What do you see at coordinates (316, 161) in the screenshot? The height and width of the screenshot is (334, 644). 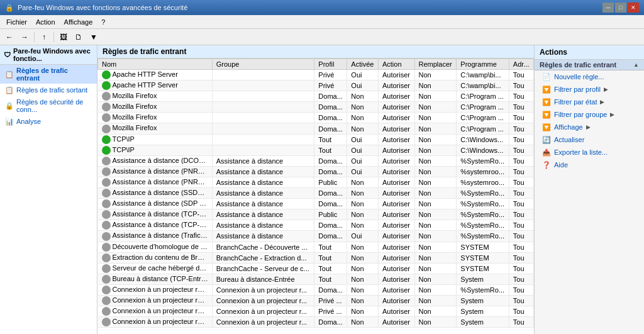 I see `table-row: Assistance à distance (DCOM-In)Assistanc…` at bounding box center [316, 161].